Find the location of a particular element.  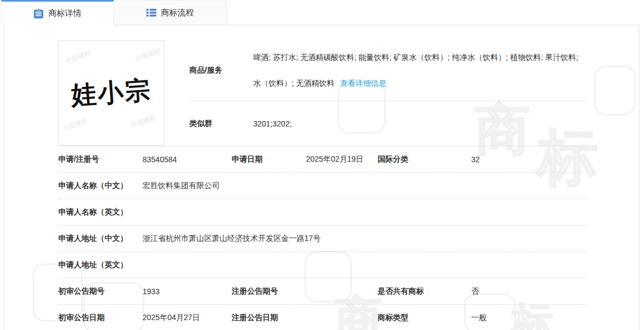

field-value: 1933 is located at coordinates (187, 292).